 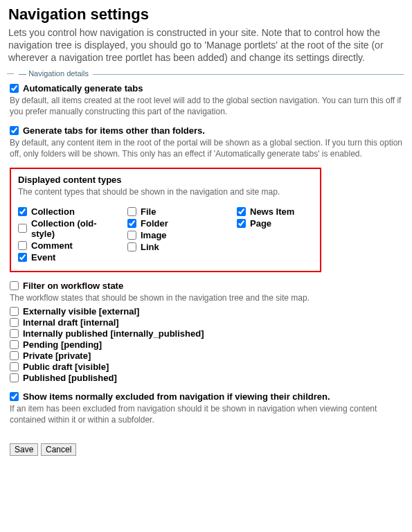 What do you see at coordinates (14, 130) in the screenshot?
I see `nonfolder-tabs-checkbox` at bounding box center [14, 130].